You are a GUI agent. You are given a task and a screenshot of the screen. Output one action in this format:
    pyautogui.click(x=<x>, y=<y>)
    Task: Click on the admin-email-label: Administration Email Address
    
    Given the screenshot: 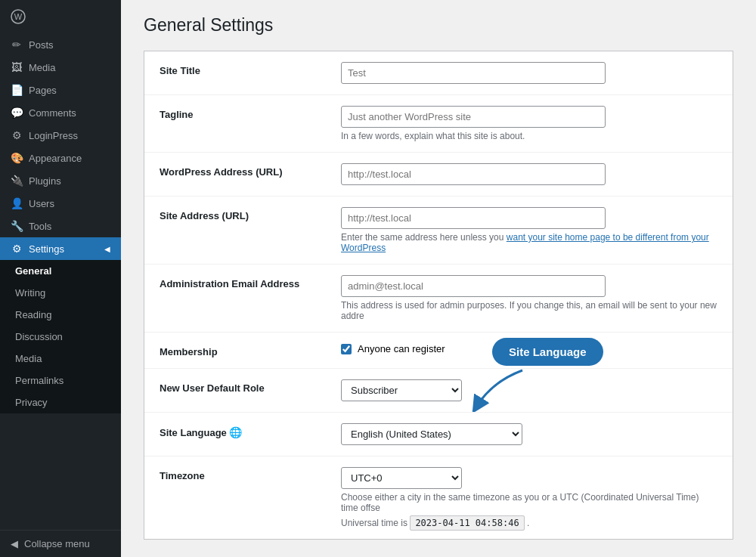 What is the action you would take?
    pyautogui.click(x=243, y=283)
    